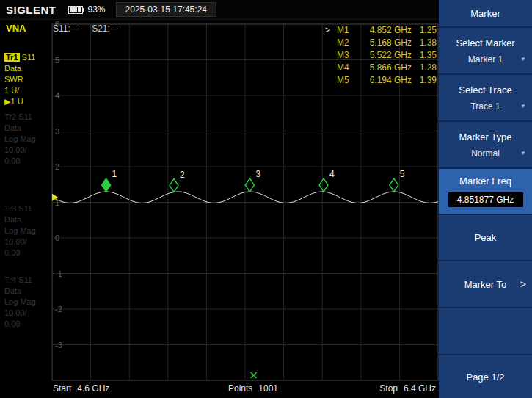 This screenshot has height=398, width=532. I want to click on peak-label: Peak, so click(486, 238).